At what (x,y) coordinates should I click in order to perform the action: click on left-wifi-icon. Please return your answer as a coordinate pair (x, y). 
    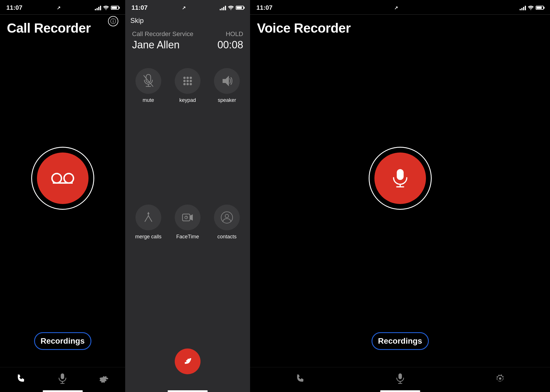
    Looking at the image, I should click on (106, 8).